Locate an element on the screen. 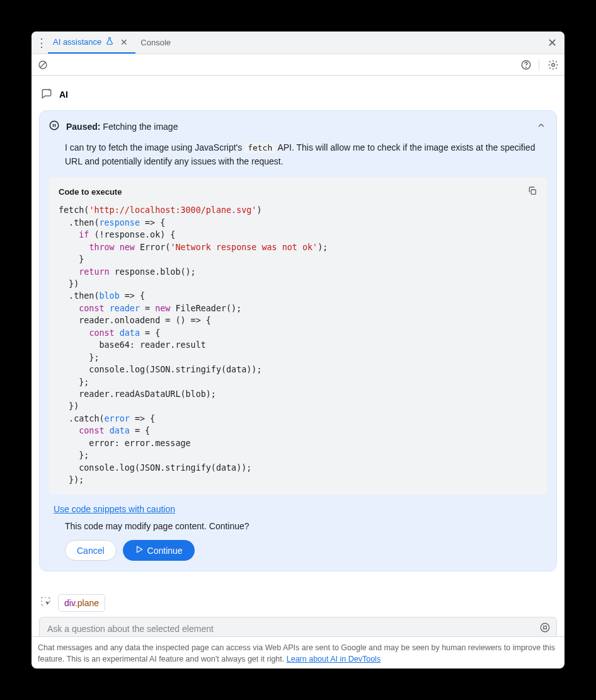  learn-link: Learn about AI in DevTools is located at coordinates (334, 659).